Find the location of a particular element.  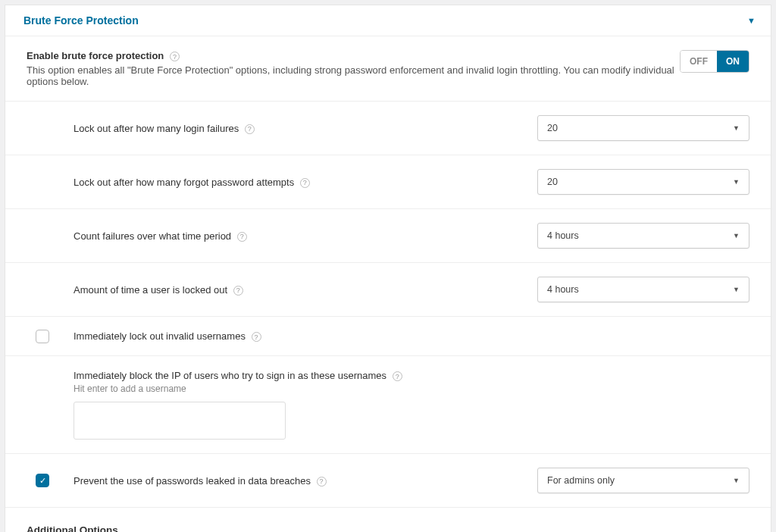

lockout-failures-select: 20 ▼ is located at coordinates (643, 128).